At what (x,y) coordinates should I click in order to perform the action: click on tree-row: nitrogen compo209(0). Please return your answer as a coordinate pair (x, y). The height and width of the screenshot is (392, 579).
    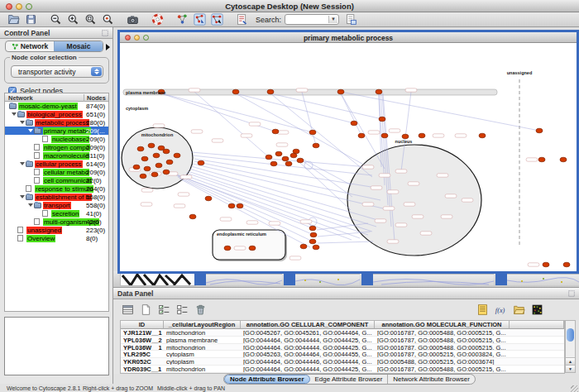
    Looking at the image, I should click on (56, 147).